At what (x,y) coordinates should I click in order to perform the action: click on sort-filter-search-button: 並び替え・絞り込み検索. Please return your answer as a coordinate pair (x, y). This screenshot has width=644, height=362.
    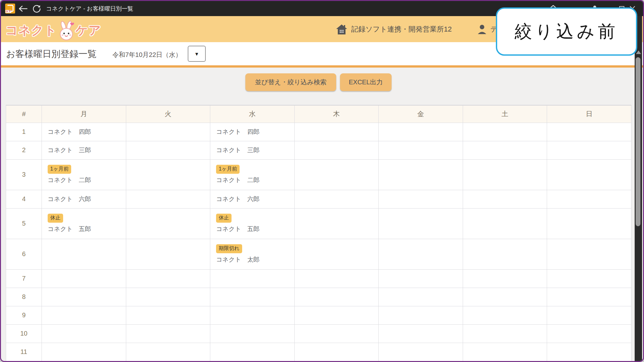
    Looking at the image, I should click on (291, 82).